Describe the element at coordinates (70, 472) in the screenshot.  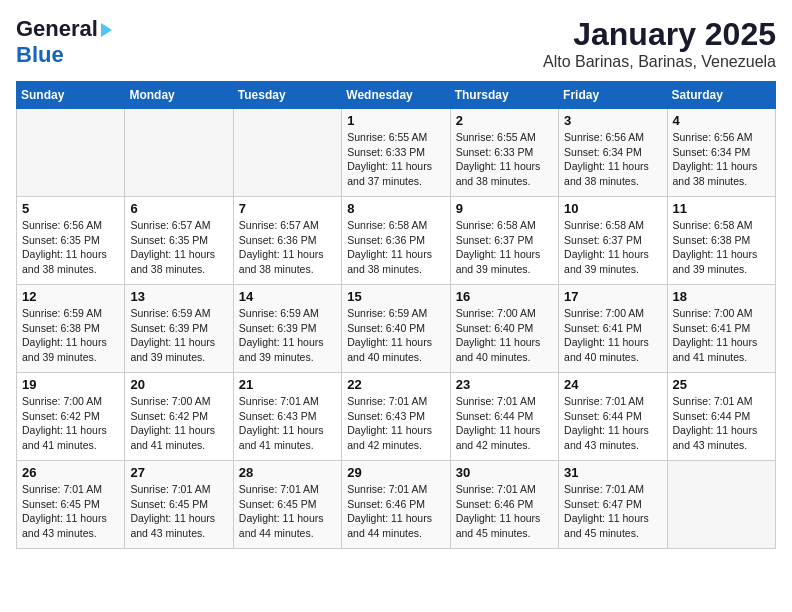
I see `day-number: 26` at that location.